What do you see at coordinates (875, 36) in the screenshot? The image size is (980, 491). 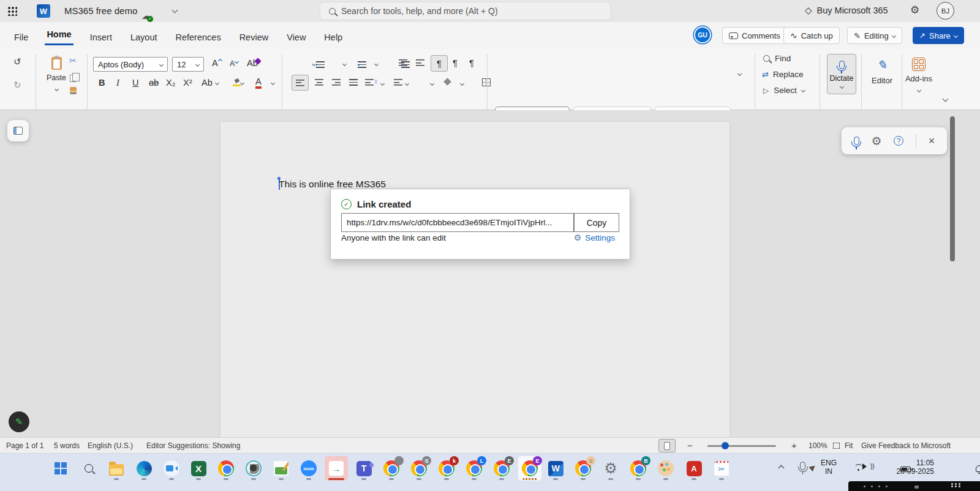 I see `editing-mode-button: ✎ Editing` at bounding box center [875, 36].